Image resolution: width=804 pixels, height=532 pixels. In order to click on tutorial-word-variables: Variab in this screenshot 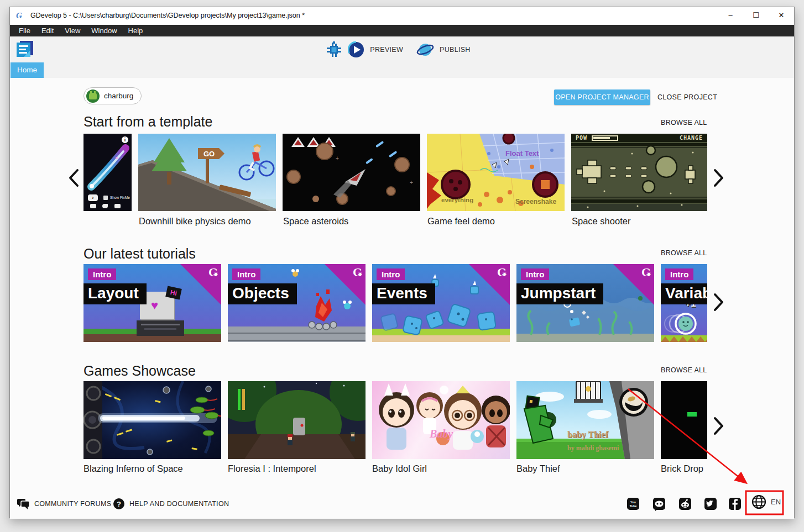, I will do `click(684, 294)`.